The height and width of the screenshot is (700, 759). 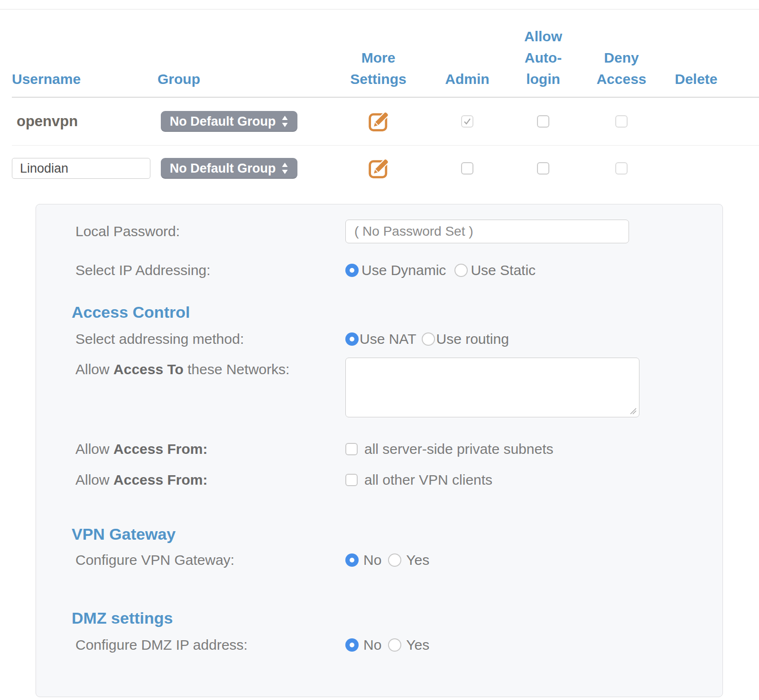 I want to click on header-line: Allow, so click(x=543, y=36).